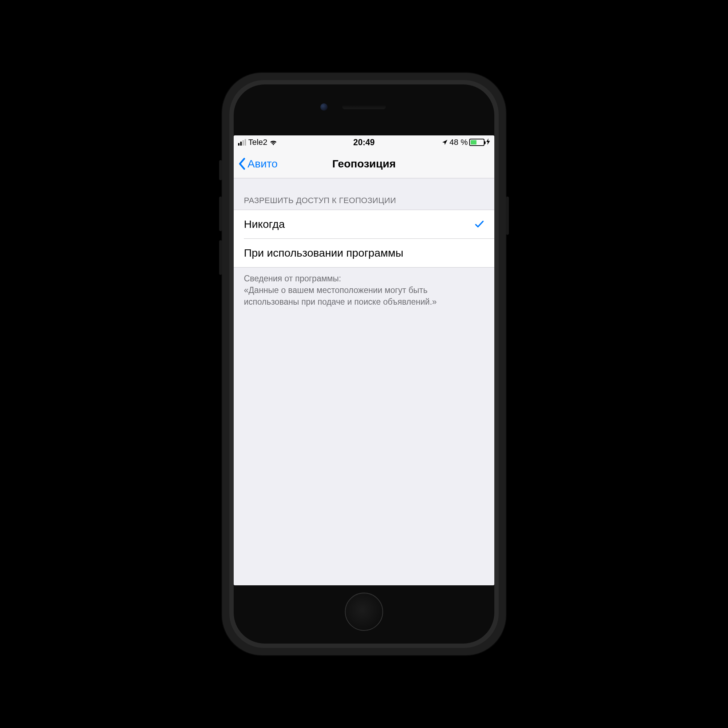 The height and width of the screenshot is (728, 728). I want to click on page-title: Геопозиция, so click(364, 164).